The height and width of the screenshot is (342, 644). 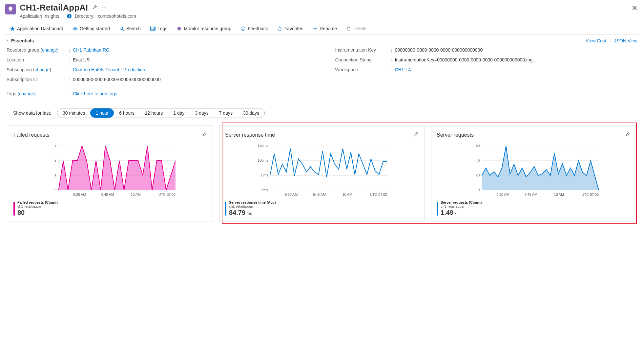 I want to click on svg-text: 20, so click(x=478, y=175).